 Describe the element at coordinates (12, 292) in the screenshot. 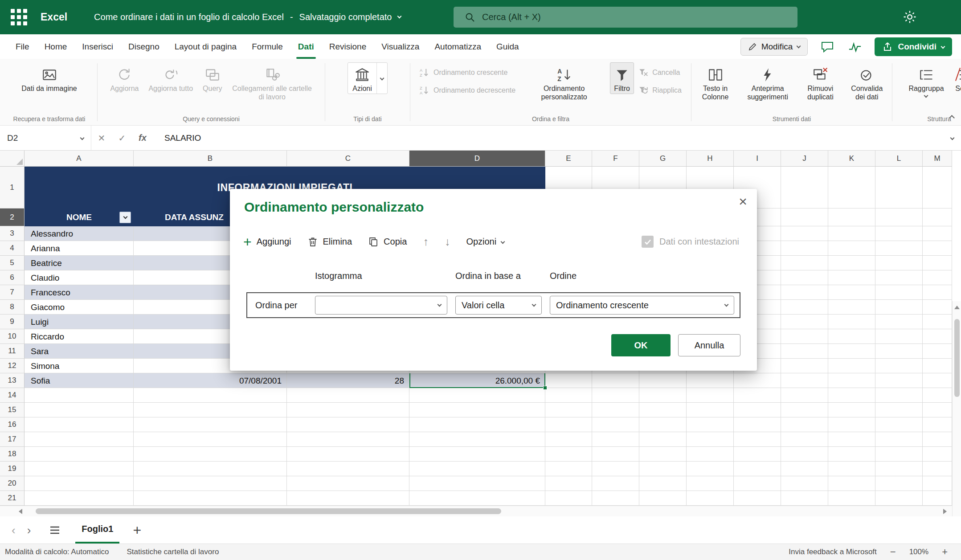

I see `row-header-7: 7` at that location.